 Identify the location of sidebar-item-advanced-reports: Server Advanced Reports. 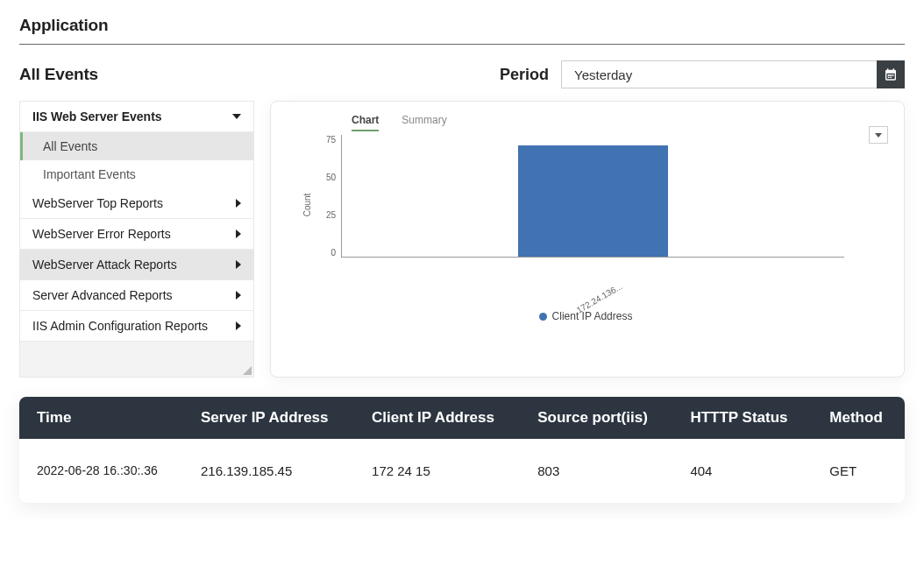
(137, 296).